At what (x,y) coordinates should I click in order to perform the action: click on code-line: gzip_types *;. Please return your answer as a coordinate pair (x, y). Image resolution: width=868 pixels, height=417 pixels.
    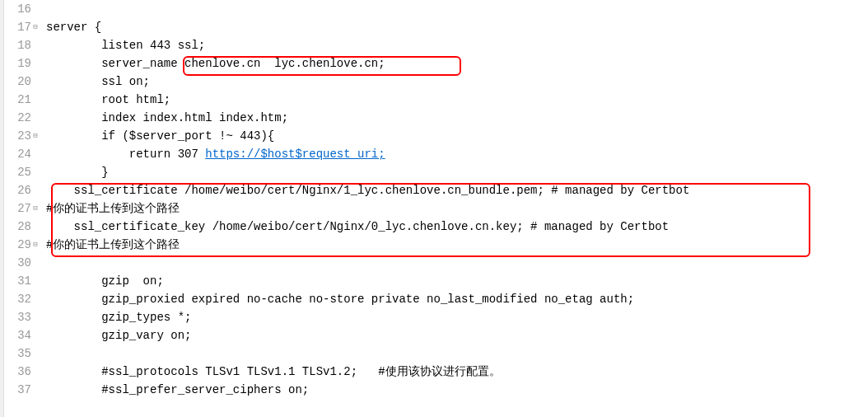
    Looking at the image, I should click on (457, 317).